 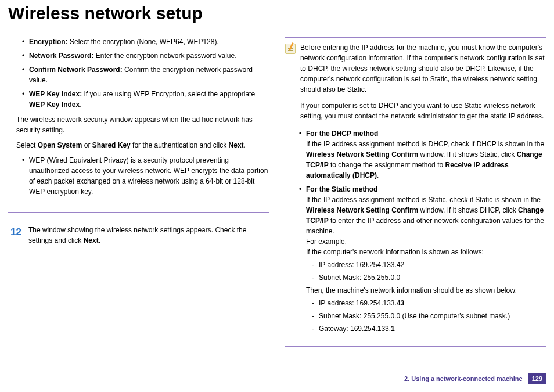 I want to click on example-label: For example,, so click(x=426, y=242).